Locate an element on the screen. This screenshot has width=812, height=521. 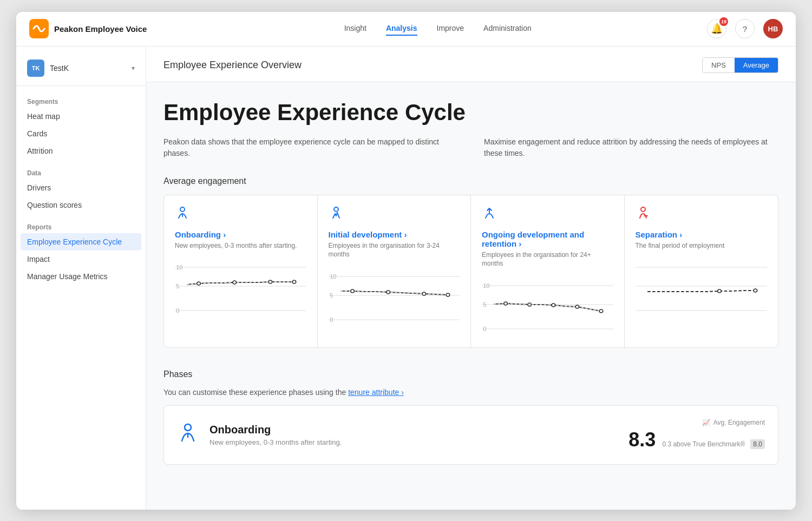
nav-administration: Administration is located at coordinates (508, 29).